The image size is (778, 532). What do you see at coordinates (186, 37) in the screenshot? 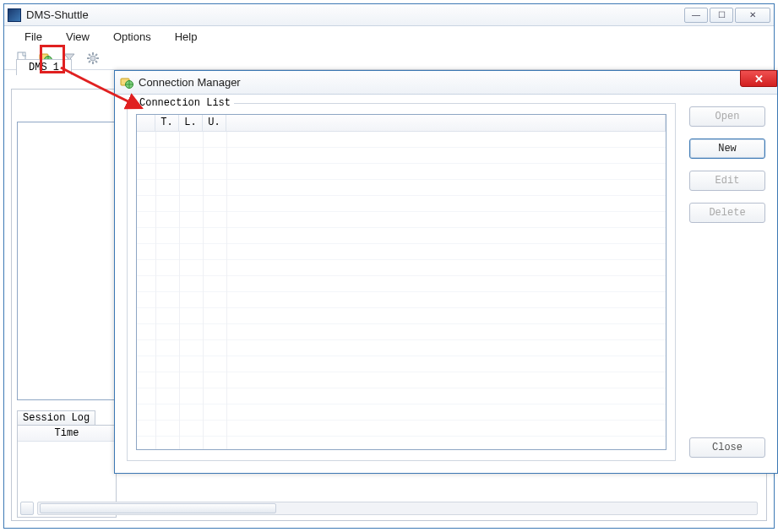
I see `menu-help: Help` at bounding box center [186, 37].